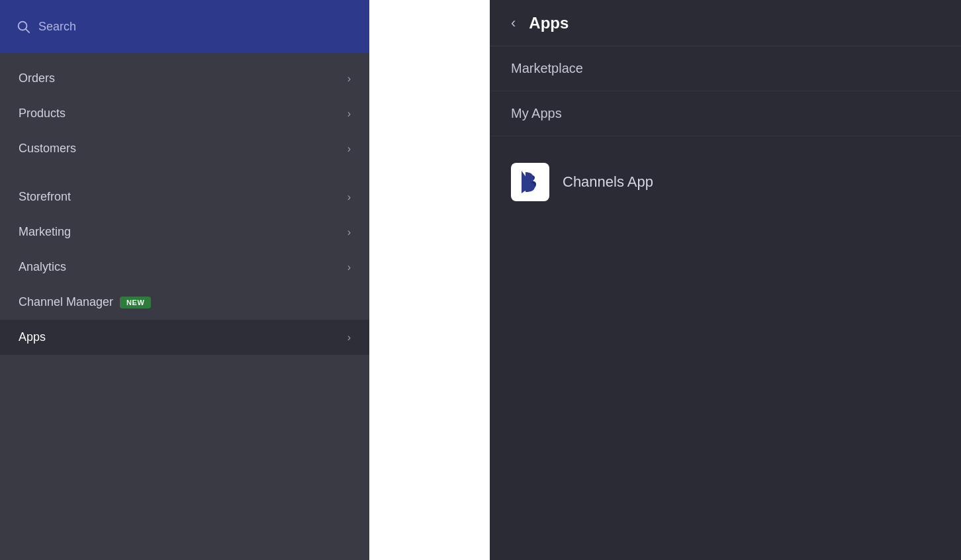 The height and width of the screenshot is (560, 961). What do you see at coordinates (185, 173) in the screenshot?
I see `nav-spacer` at bounding box center [185, 173].